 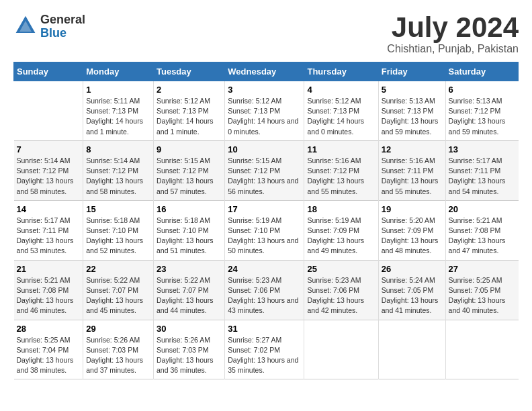 I want to click on header-thursday: Thursday, so click(x=341, y=72).